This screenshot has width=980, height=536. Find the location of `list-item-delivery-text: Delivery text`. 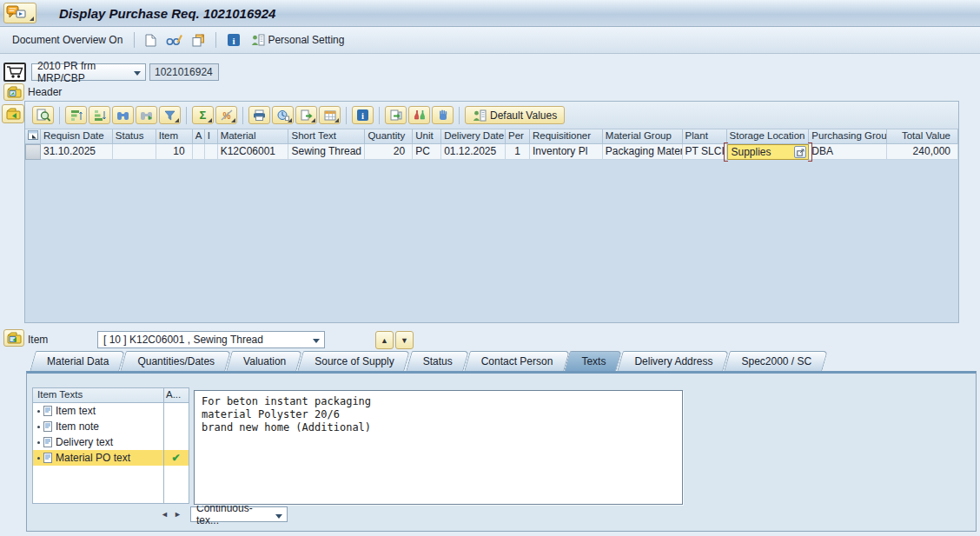

list-item-delivery-text: Delivery text is located at coordinates (111, 442).